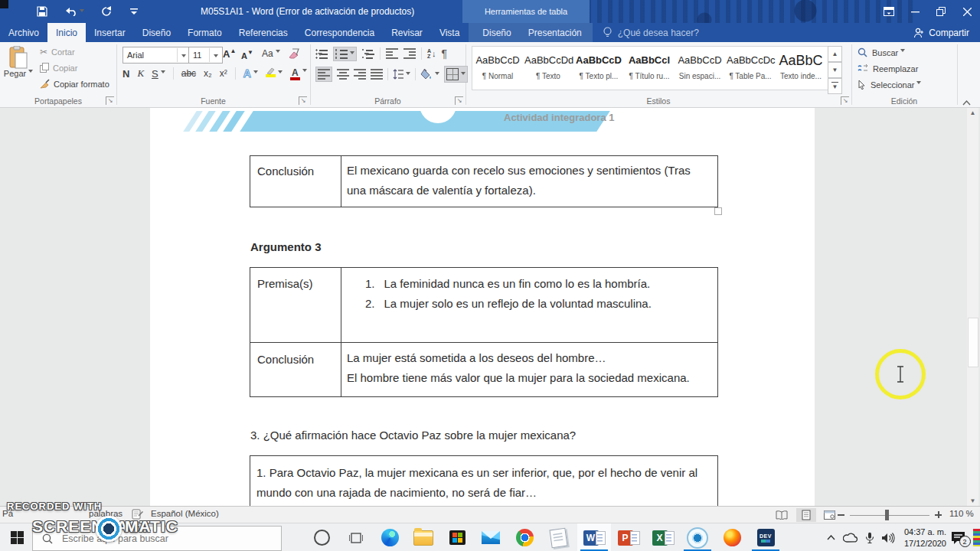 This screenshot has width=980, height=551. I want to click on zoom-slider-thumb, so click(887, 515).